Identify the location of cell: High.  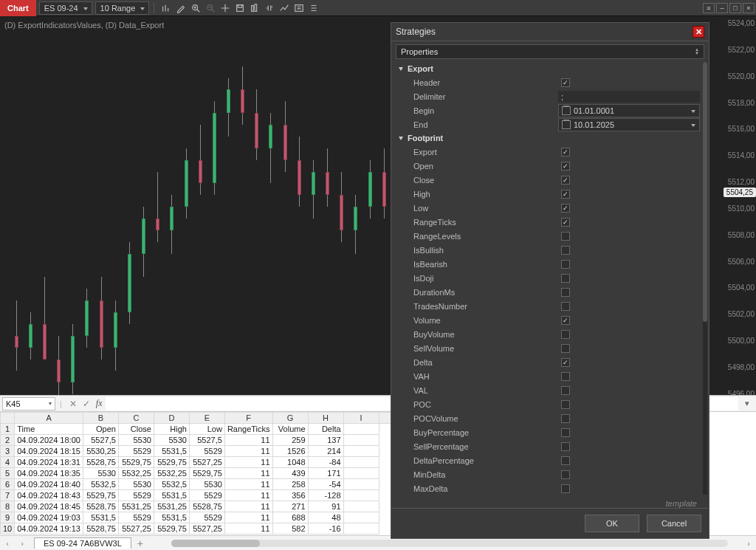
(171, 430).